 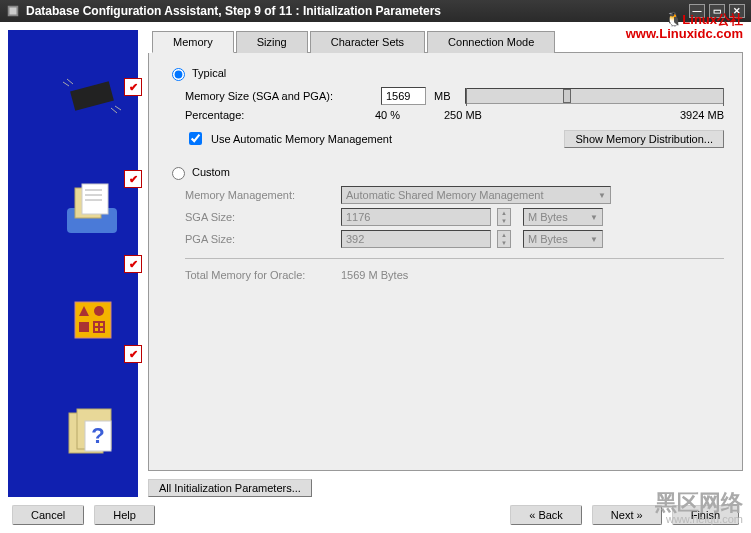 What do you see at coordinates (13, 11) in the screenshot?
I see `app-icon` at bounding box center [13, 11].